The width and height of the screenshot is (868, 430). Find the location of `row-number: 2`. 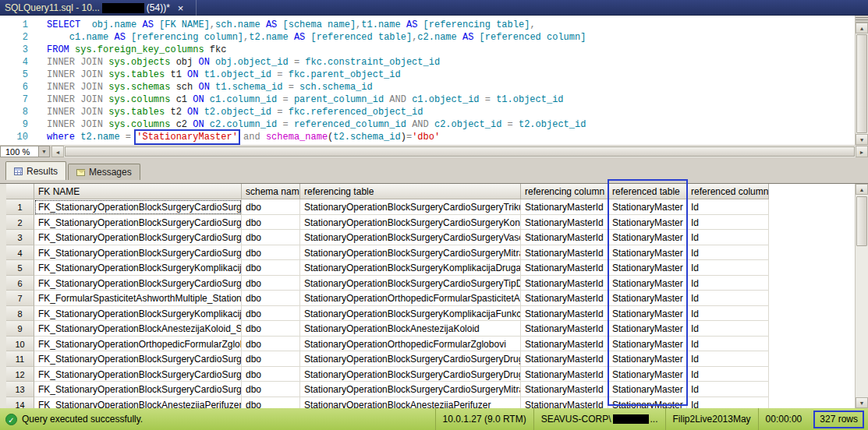

row-number: 2 is located at coordinates (20, 223).